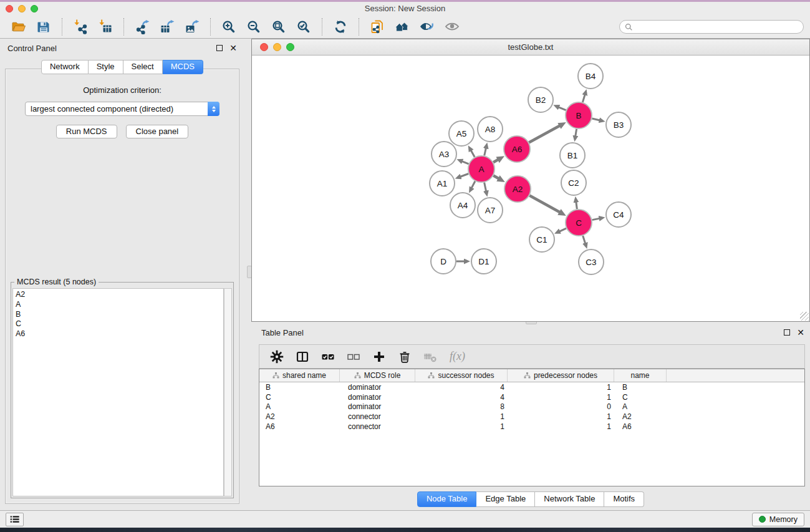 This screenshot has width=810, height=532. I want to click on search-box, so click(711, 27).